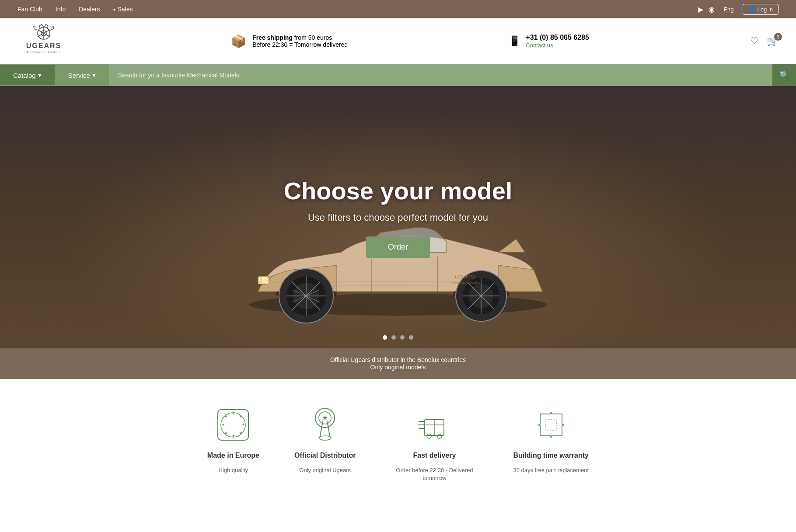  I want to click on header-actions: ♡ 🛒 3, so click(765, 41).